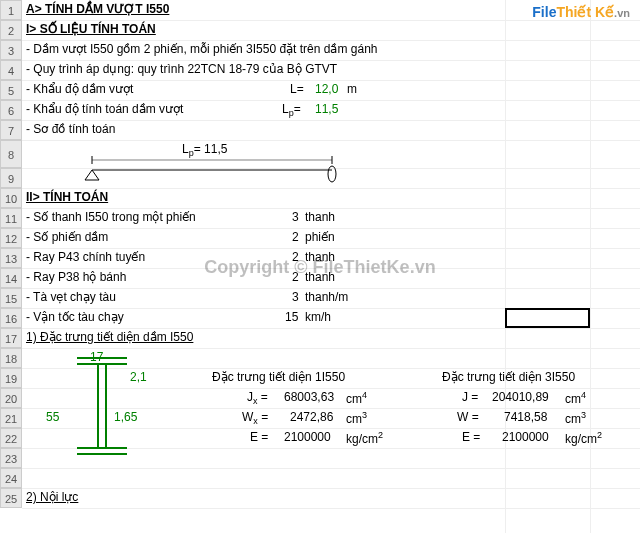 The width and height of the screenshot is (640, 533). I want to click on label: Lp=, so click(292, 110).